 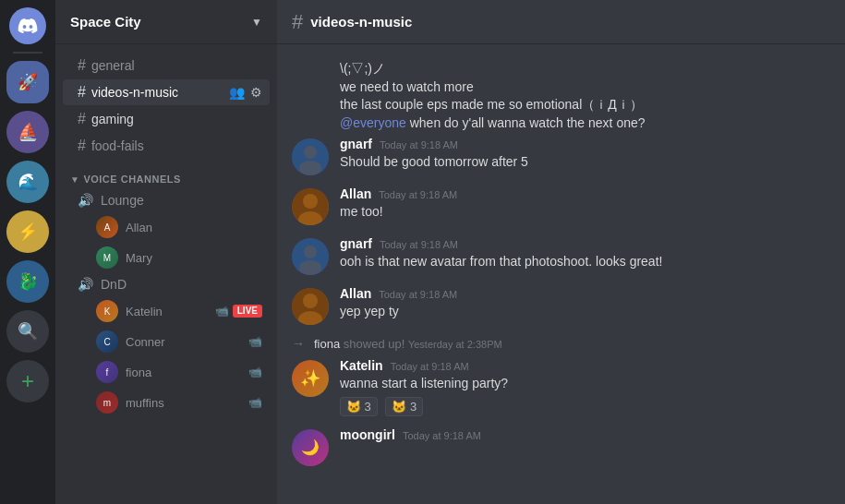 What do you see at coordinates (561, 156) in the screenshot?
I see `message-group: gnarf Today at 9:18 AM Should be good to…` at bounding box center [561, 156].